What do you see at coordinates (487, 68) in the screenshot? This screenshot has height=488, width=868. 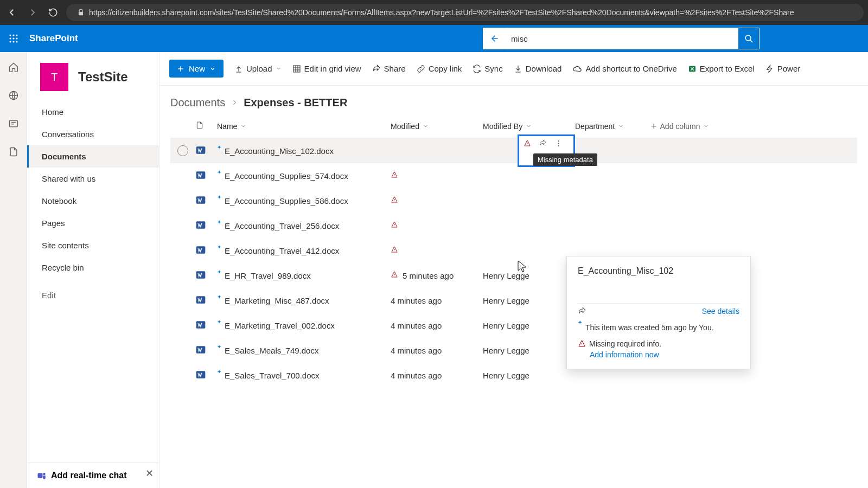 I see `sync-button: Sync` at bounding box center [487, 68].